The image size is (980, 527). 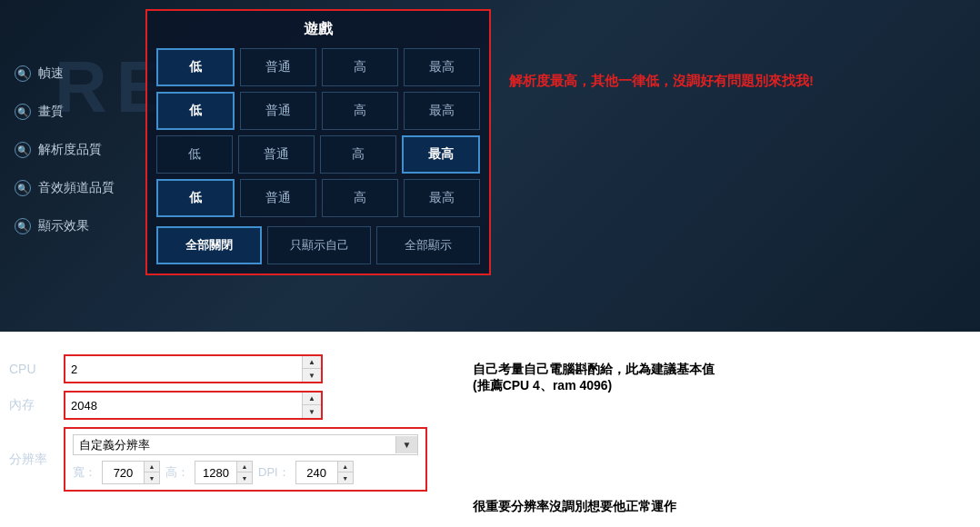 What do you see at coordinates (278, 198) in the screenshot?
I see `audio-normal-btn: 普通` at bounding box center [278, 198].